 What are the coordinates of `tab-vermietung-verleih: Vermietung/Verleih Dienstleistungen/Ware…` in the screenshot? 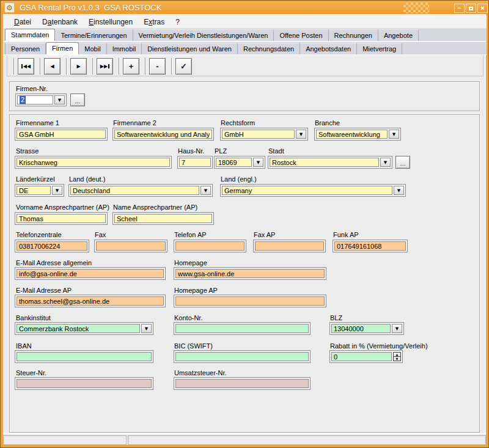 It's located at (204, 35).